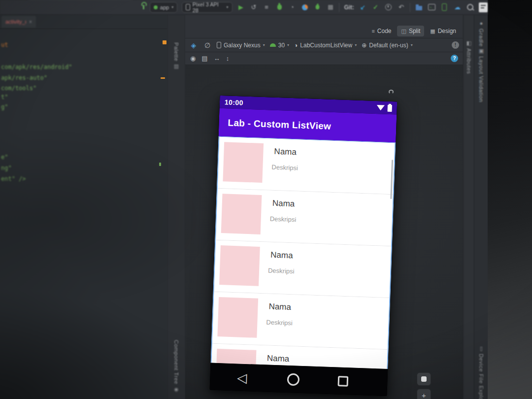 Image resolution: width=532 pixels, height=399 pixels. Describe the element at coordinates (424, 379) in the screenshot. I see `zoom-to-fit-button` at that location.